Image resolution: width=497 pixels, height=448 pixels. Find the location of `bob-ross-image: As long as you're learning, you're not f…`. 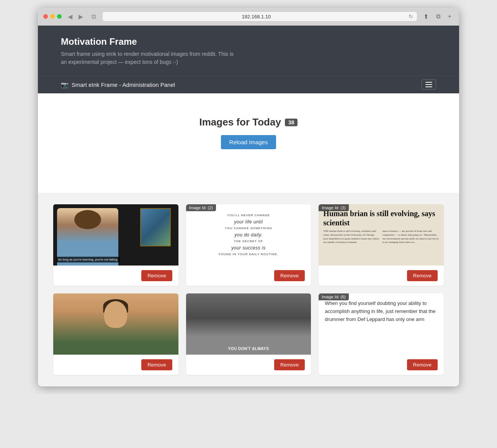

bob-ross-image: As long as you're learning, you're not f… is located at coordinates (116, 235).